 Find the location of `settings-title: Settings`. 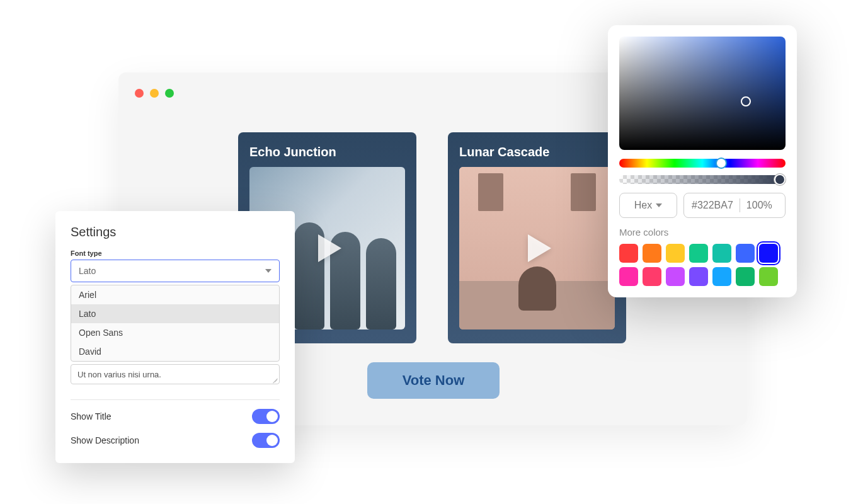

settings-title: Settings is located at coordinates (175, 237).